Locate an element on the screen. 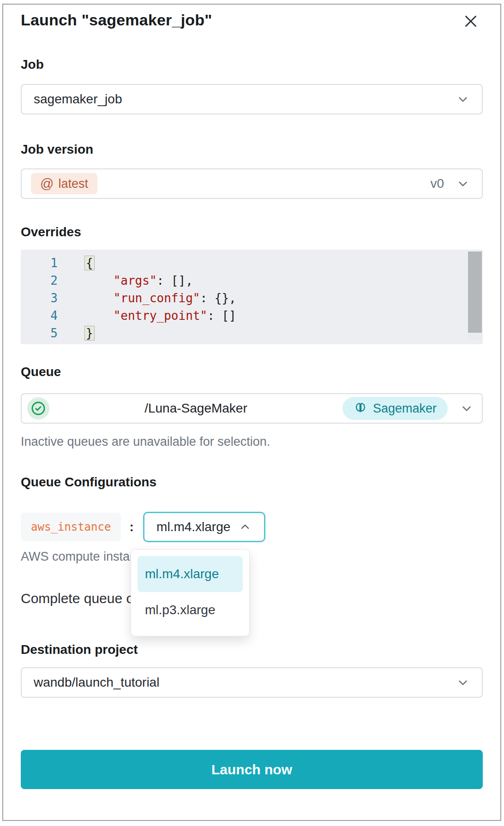 Image resolution: width=504 pixels, height=826 pixels. queue-active-check-icon is located at coordinates (38, 408).